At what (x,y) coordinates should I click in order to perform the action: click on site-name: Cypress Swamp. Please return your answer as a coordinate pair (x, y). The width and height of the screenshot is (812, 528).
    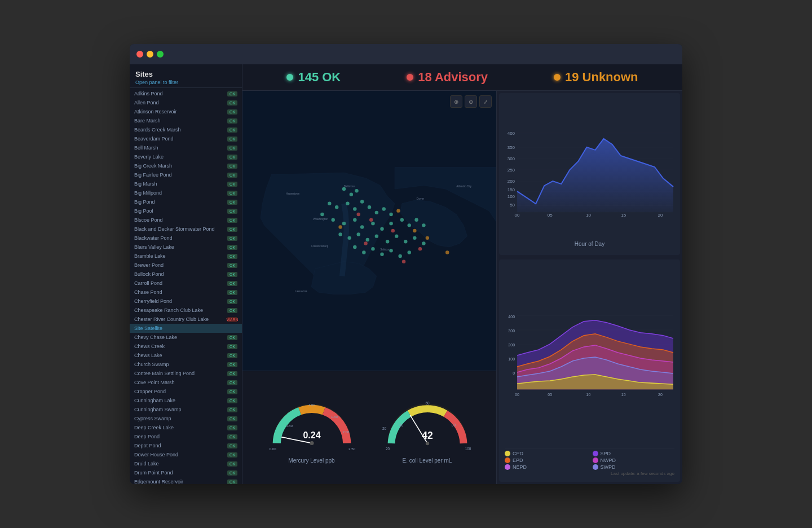
    Looking at the image, I should click on (179, 419).